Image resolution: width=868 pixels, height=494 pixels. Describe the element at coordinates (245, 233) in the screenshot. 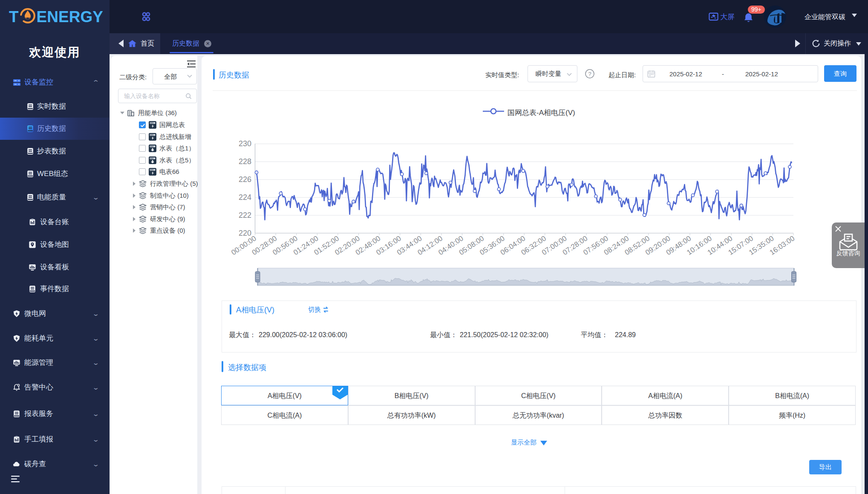

I see `svg-text: 220` at that location.